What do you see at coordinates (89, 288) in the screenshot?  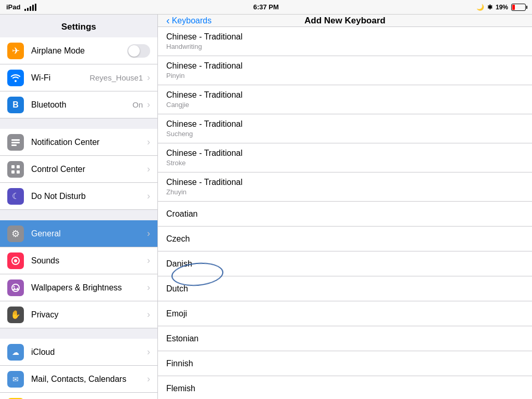 I see `wallpapers-label: Wallpapers & Brightness` at bounding box center [89, 288].